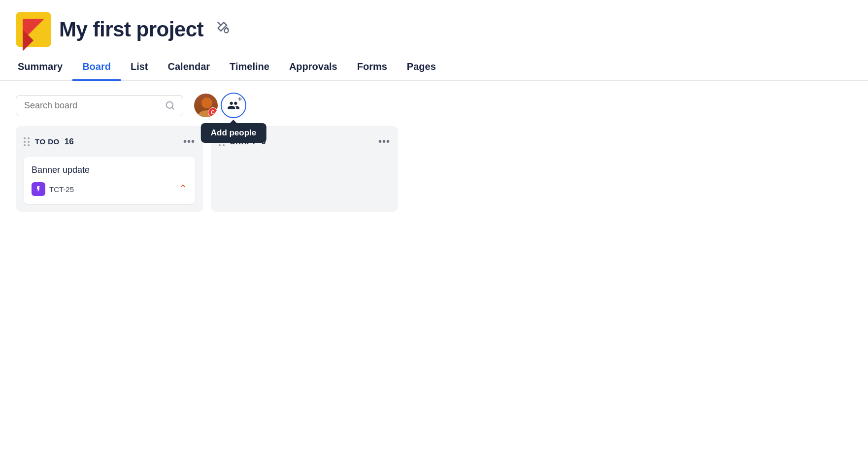 The height and width of the screenshot is (455, 868). Describe the element at coordinates (47, 142) in the screenshot. I see `column-title-todo: TO DO` at that location.